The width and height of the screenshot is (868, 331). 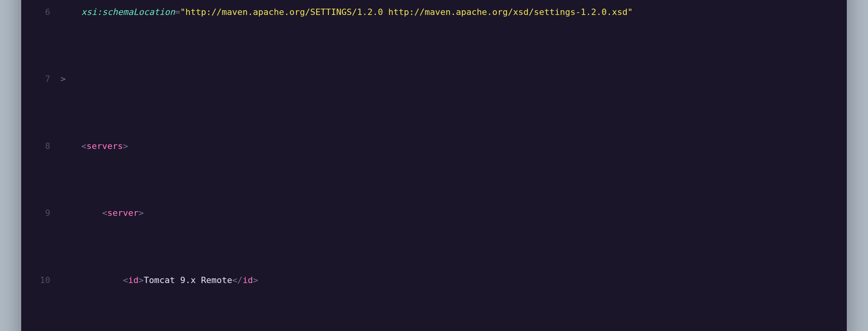 What do you see at coordinates (49, 280) in the screenshot?
I see `line-number: 10` at bounding box center [49, 280].